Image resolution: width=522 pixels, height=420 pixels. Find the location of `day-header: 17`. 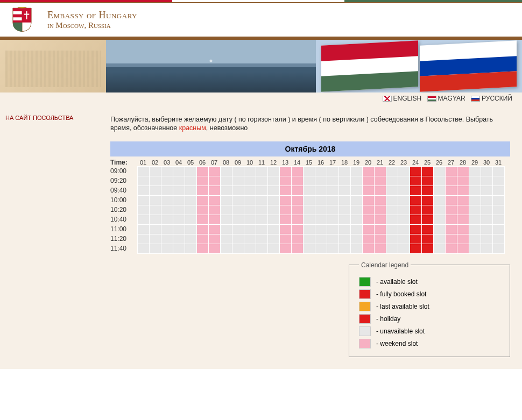

day-header: 17 is located at coordinates (333, 162).